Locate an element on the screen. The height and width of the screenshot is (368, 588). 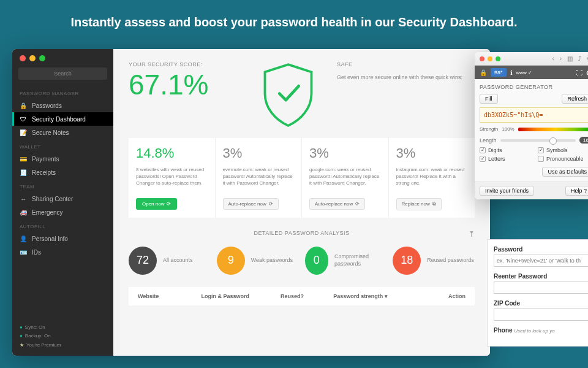
sidebar-item-label: IDs is located at coordinates (37, 253).